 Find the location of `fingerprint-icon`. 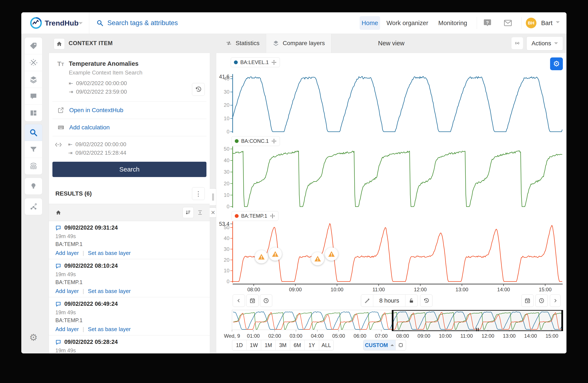

fingerprint-icon is located at coordinates (34, 166).